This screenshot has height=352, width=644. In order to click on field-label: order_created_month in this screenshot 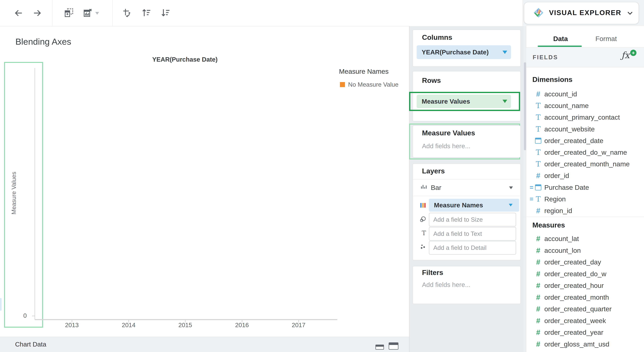, I will do `click(576, 298)`.